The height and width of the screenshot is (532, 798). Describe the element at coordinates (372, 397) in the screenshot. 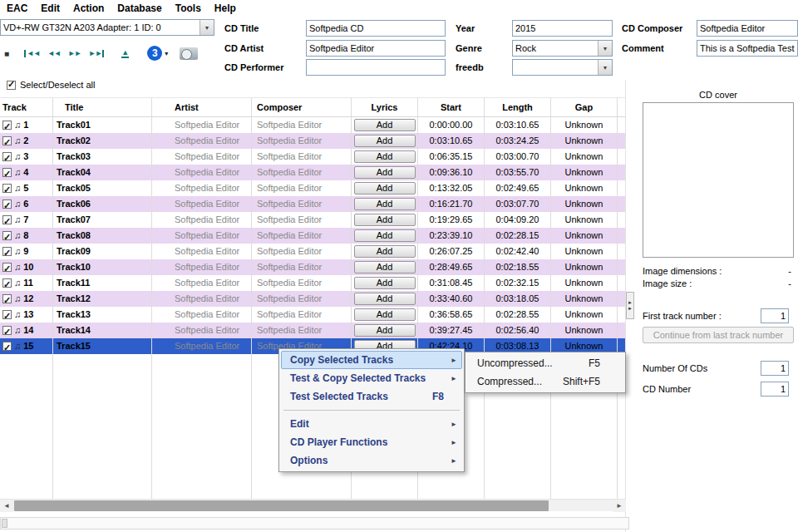

I see `menu-item: Test Selected TracksF8` at that location.